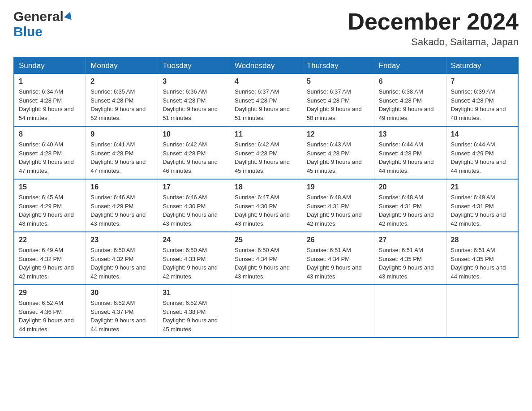 This screenshot has width=532, height=411. I want to click on day-number: 10, so click(194, 134).